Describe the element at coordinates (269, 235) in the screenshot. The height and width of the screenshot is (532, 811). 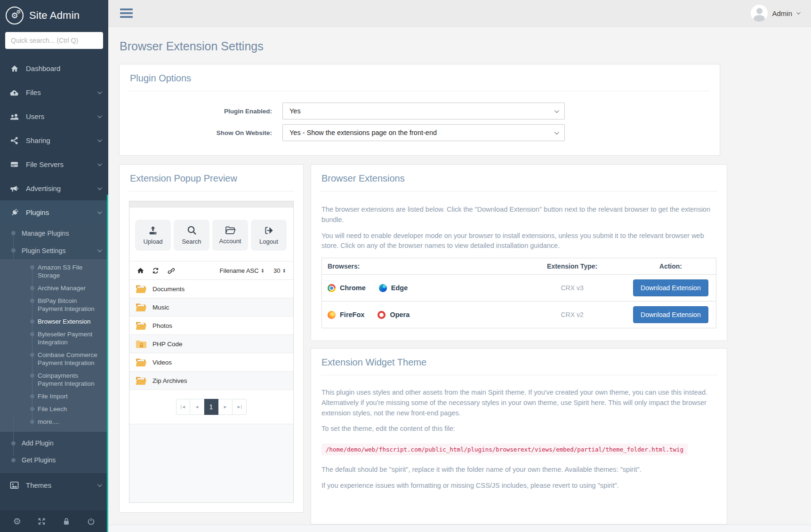
I see `logout-button: Logout` at that location.